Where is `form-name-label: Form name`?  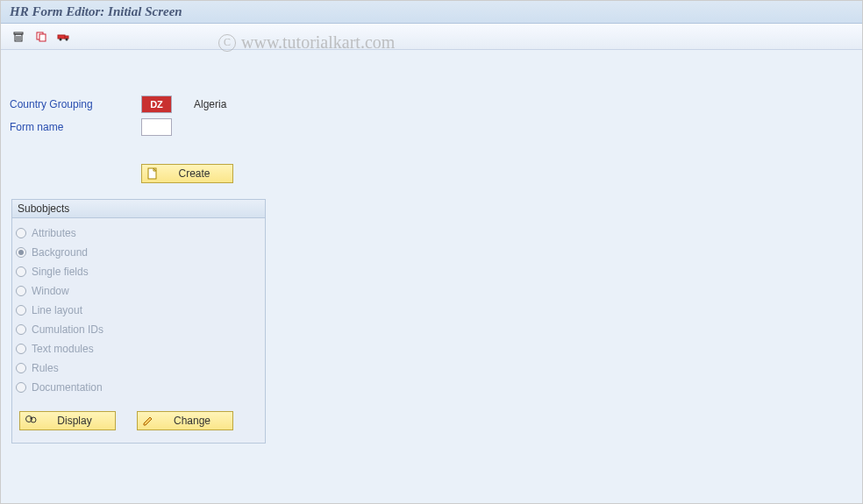 form-name-label: Form name is located at coordinates (75, 127).